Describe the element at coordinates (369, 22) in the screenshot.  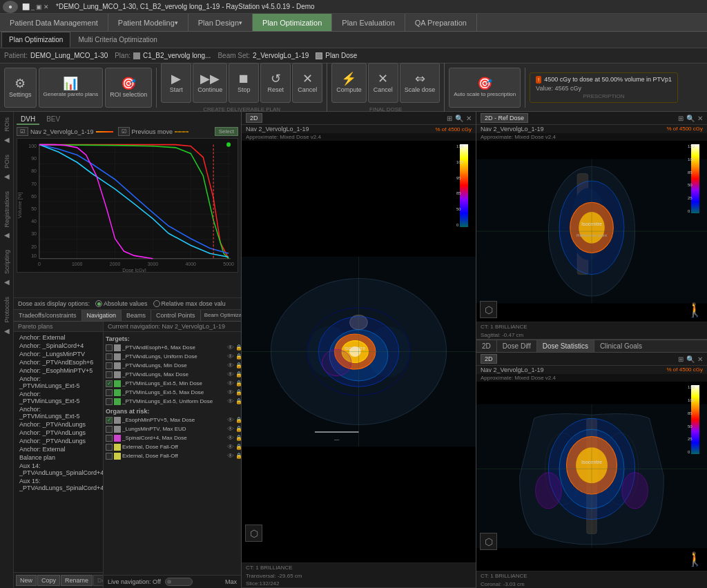
I see `tab-plan-evaluation: Plan Evaluation` at that location.